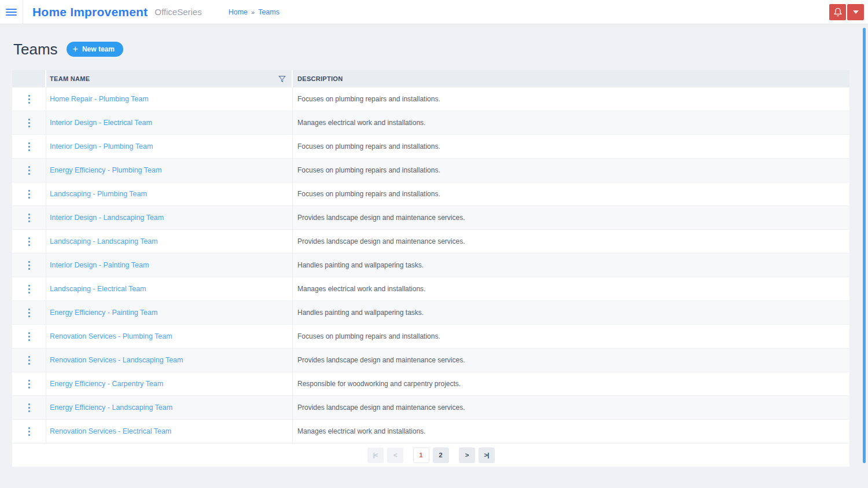 The image size is (868, 488). What do you see at coordinates (431, 265) in the screenshot?
I see `table-row: Interior Design - Painting Team Handles …` at bounding box center [431, 265].